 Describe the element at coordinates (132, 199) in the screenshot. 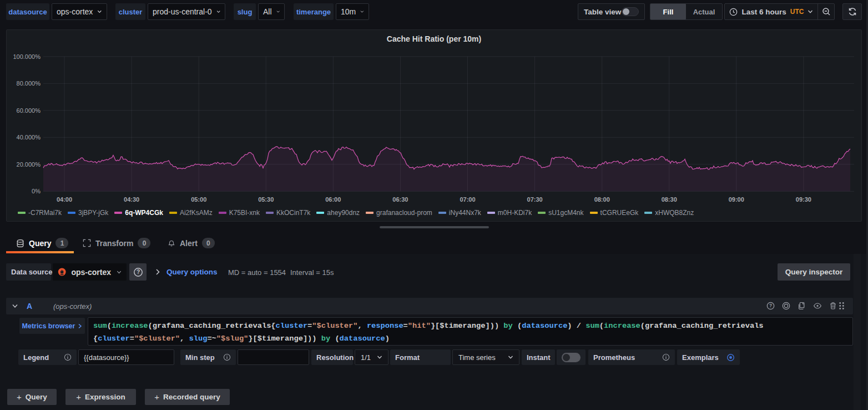

I see `svg-text: 04:30` at that location.